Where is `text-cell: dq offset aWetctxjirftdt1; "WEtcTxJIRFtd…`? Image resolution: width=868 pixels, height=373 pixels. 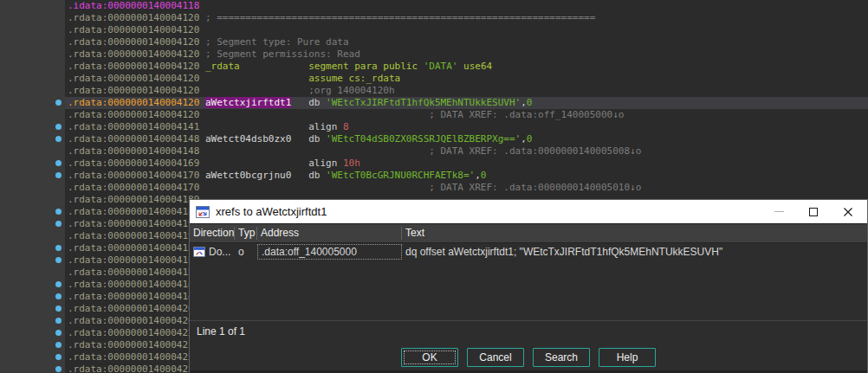
text-cell: dq offset aWetctxjirftdt1; "WEtcTxJIRFtd… is located at coordinates (634, 252).